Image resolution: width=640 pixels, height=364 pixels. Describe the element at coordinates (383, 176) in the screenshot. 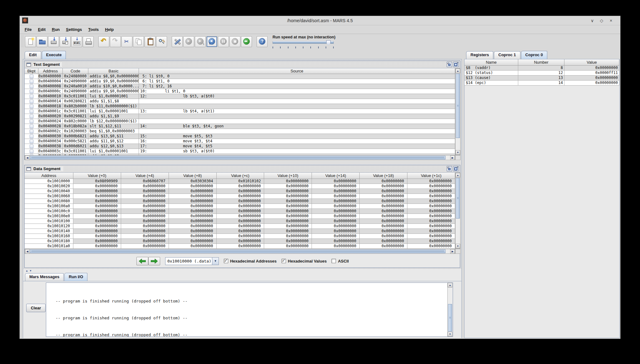

I see `column-header-value-7: Value (+18)` at that location.